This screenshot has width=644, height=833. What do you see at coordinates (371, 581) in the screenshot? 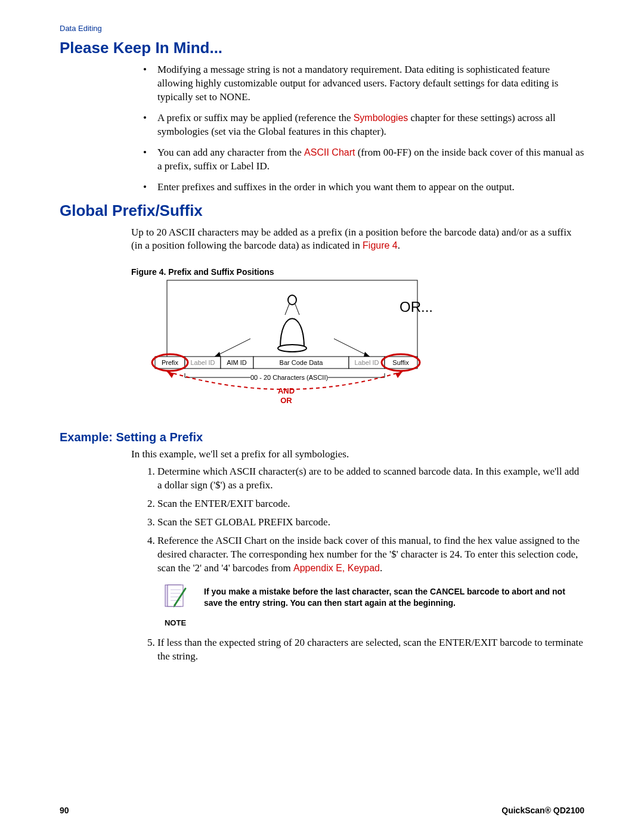
I see `step-4: Reference the ASCII Chart on the inside …` at bounding box center [371, 581].